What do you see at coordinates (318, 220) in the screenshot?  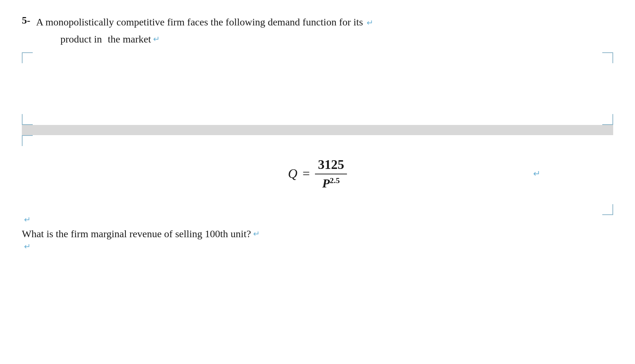 I see `return-line-bottom: ↵` at bounding box center [318, 220].